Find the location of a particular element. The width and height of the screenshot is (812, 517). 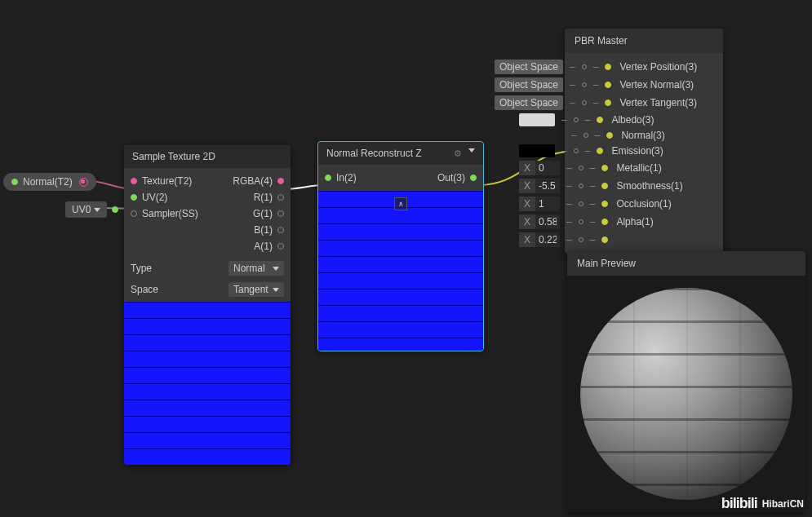

output-rgba: RGBA(4) is located at coordinates (249, 181).